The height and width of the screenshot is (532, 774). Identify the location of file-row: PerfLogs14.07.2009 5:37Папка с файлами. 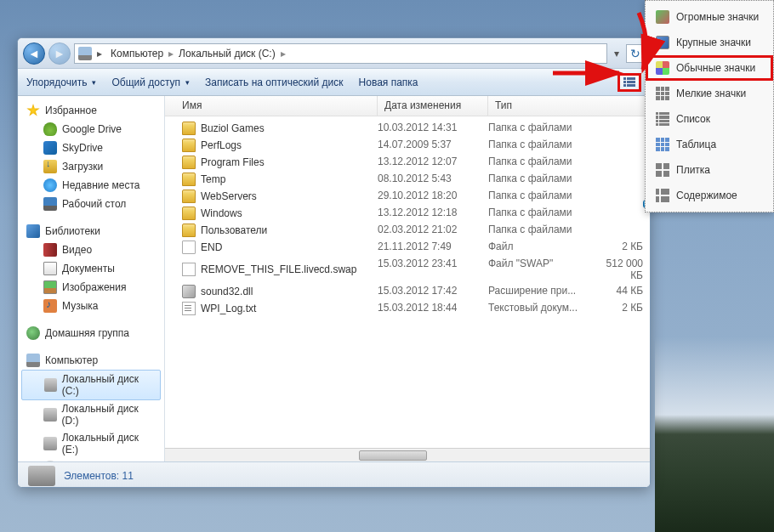
(407, 145).